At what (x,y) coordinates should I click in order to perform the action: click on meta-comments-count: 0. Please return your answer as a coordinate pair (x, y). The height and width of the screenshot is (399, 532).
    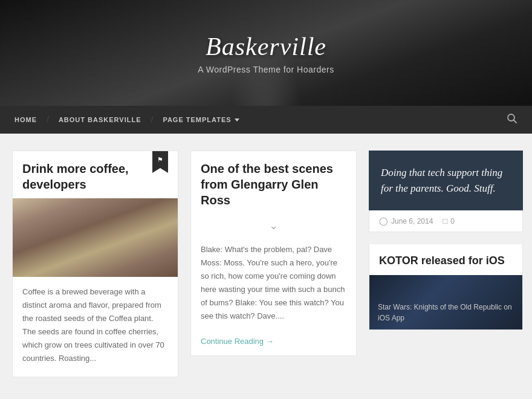
    Looking at the image, I should click on (452, 221).